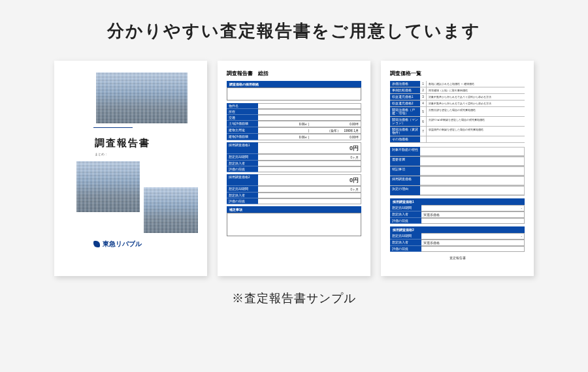  What do you see at coordinates (457, 230) in the screenshot?
I see `doc3-adopt2-head: 採用調査価格2` at bounding box center [457, 230].